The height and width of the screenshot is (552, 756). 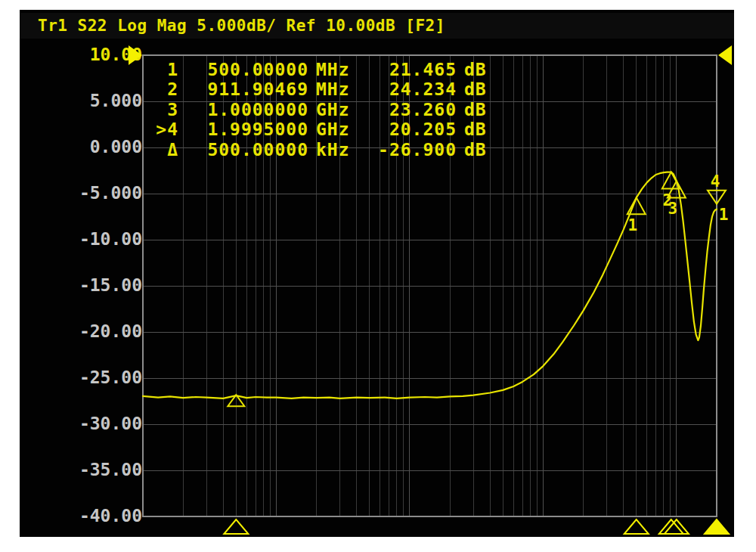 I want to click on ref-level-indicator-right, so click(x=725, y=55).